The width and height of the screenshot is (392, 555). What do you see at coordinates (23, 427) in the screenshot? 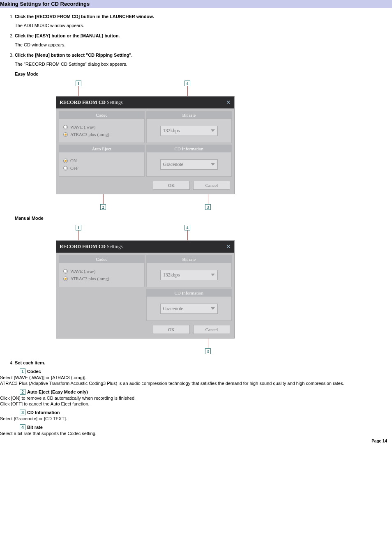
I see `item-bitrate-num: 4` at bounding box center [23, 427].